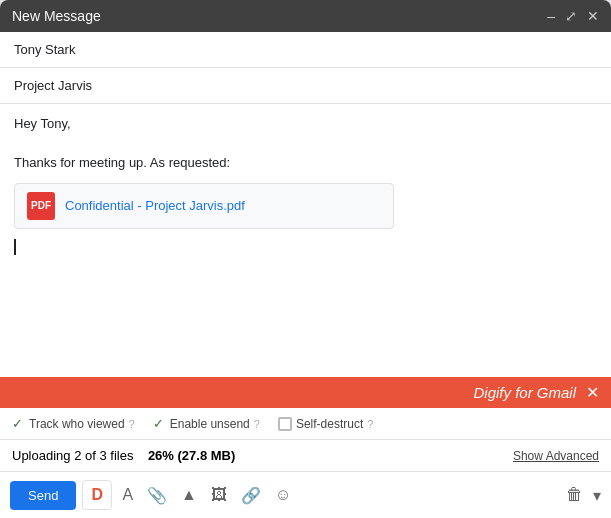 This screenshot has width=611, height=518. I want to click on window-title: New Message, so click(56, 16).